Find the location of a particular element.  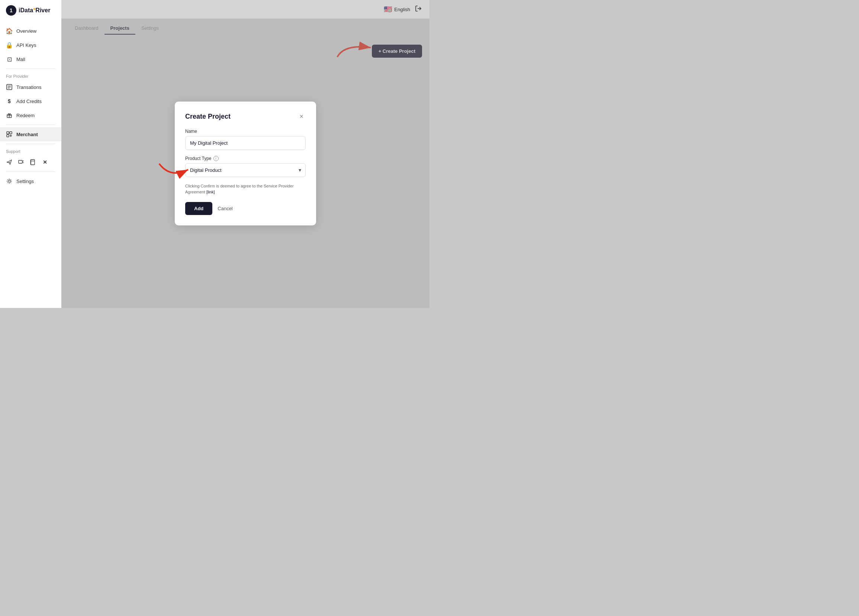

settings-icon is located at coordinates (9, 181).